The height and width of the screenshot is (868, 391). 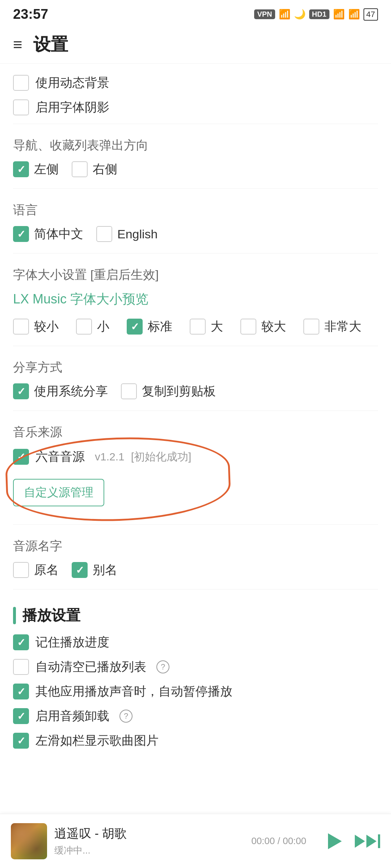 What do you see at coordinates (21, 391) in the screenshot?
I see `share-system-checkbox` at bounding box center [21, 391].